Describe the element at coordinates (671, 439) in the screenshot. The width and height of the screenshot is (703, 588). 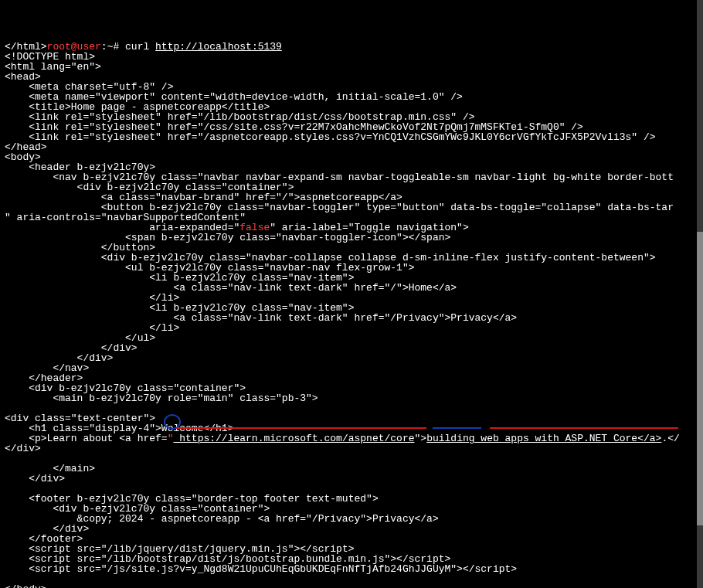
I see `out-line: .</` at that location.